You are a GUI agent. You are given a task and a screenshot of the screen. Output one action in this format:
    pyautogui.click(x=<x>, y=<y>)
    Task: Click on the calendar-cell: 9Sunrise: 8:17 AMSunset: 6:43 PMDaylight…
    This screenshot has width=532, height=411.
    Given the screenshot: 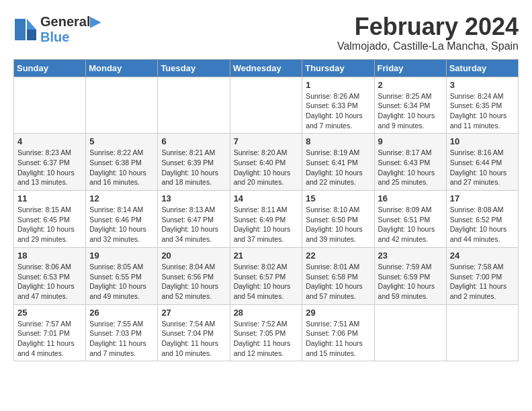 What is the action you would take?
    pyautogui.click(x=410, y=163)
    